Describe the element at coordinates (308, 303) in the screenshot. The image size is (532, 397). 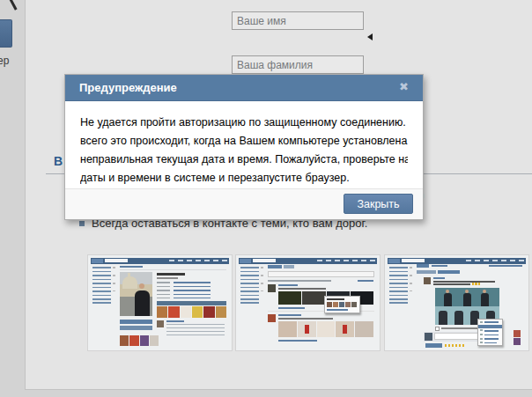
I see `vk-news-feed-screenshot` at that location.